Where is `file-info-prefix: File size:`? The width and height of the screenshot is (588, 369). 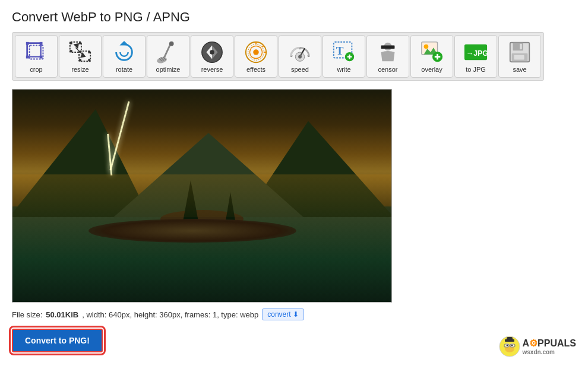 file-info-prefix: File size: is located at coordinates (27, 314).